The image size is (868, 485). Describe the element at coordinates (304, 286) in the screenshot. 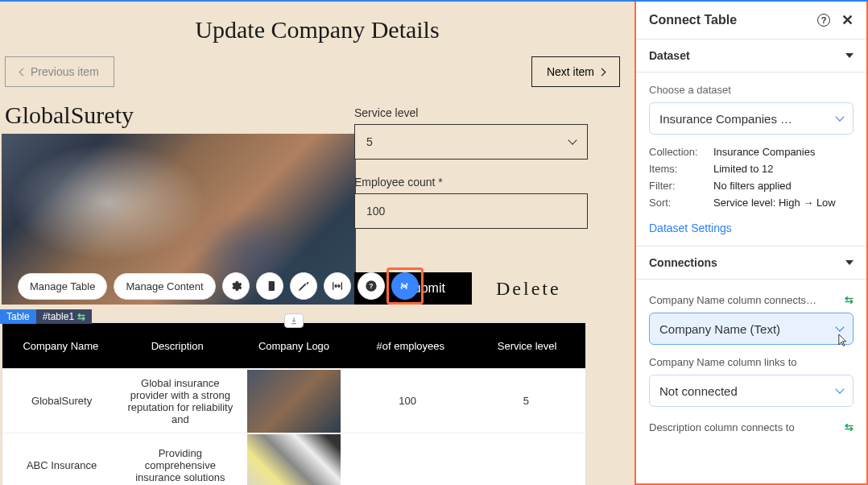

I see `design-icon` at that location.